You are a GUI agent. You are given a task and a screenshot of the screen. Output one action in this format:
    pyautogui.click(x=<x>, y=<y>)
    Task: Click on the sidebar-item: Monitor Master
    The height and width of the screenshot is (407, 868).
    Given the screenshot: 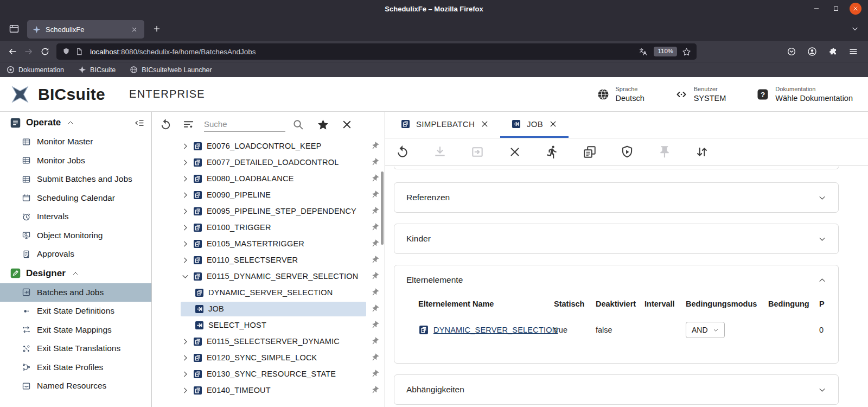 What is the action you would take?
    pyautogui.click(x=76, y=142)
    